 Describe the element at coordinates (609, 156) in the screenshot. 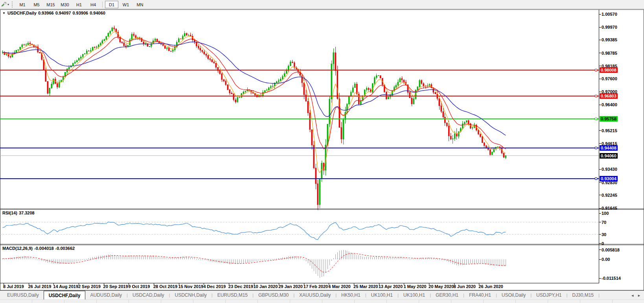

I see `current-price-tag: 0.94060` at that location.